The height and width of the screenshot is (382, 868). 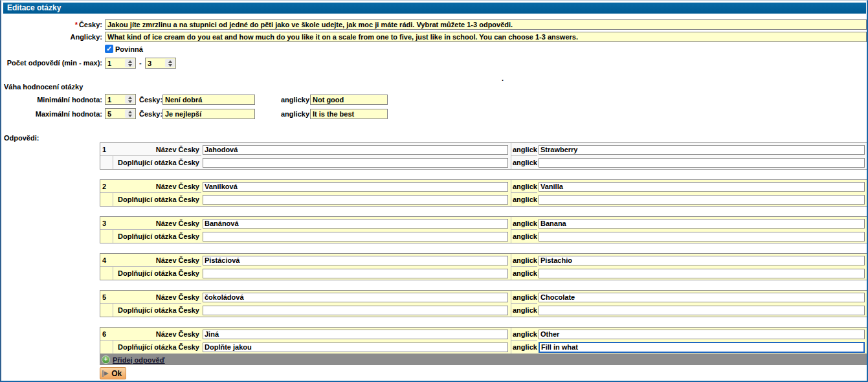 What do you see at coordinates (435, 8) in the screenshot?
I see `page-title: Editace otázky` at bounding box center [435, 8].